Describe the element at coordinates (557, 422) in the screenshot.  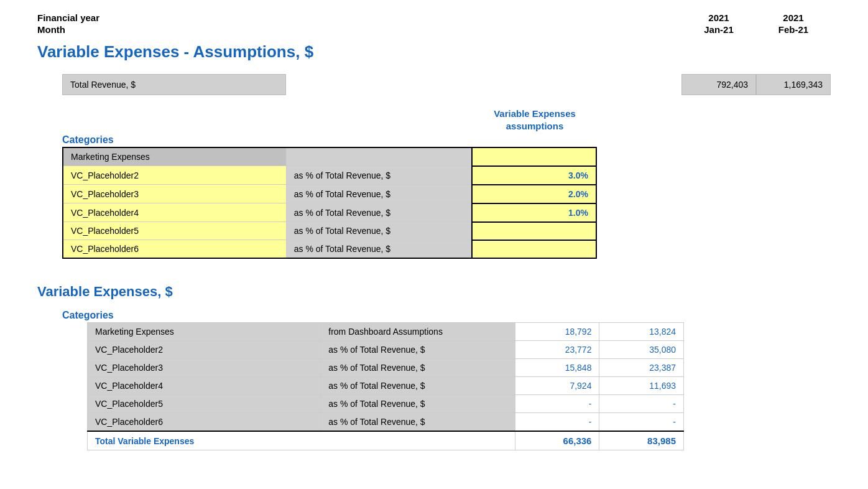
I see `ve-col1-5: -` at that location.